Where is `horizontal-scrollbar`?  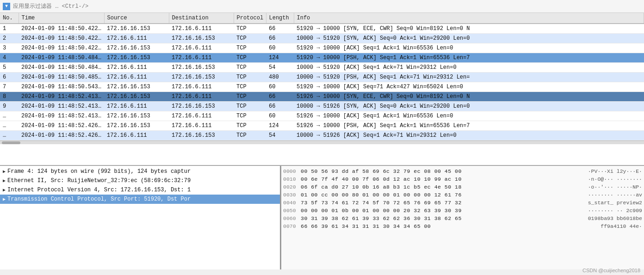
horizontal-scrollbar is located at coordinates (322, 142).